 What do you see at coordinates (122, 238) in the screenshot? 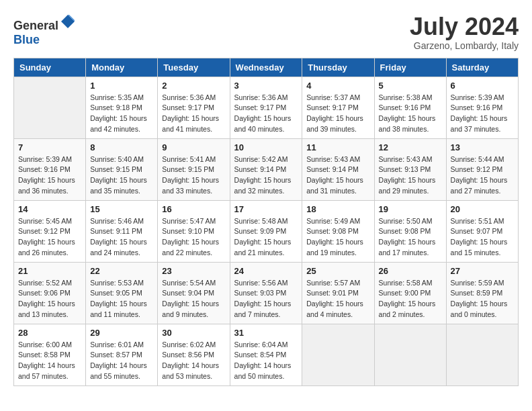
I see `day-info: Sunrise: 5:46 AM Sunset: 9:11 PM Dayligh…` at bounding box center [122, 238].